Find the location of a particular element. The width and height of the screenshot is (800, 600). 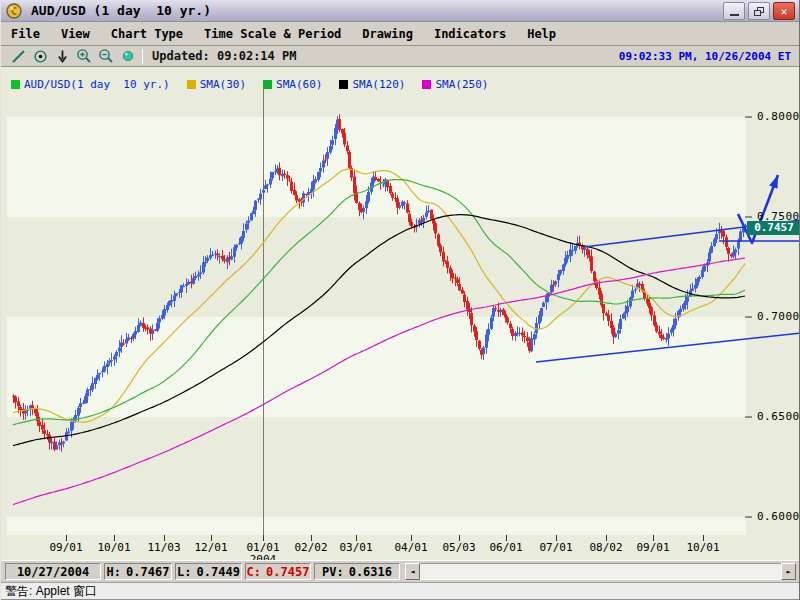

title-bar: AUD/USD (1 day 10 yr.) ✕ is located at coordinates (400, 11).